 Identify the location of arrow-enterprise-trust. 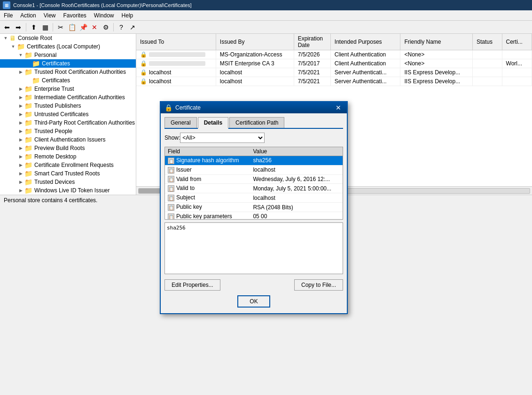
(21, 89).